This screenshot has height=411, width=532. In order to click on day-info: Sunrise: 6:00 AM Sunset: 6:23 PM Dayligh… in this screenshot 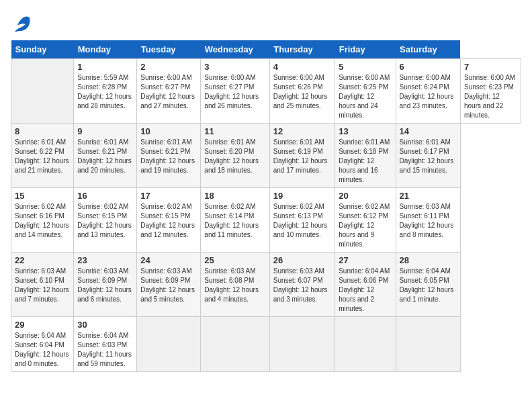, I will do `click(490, 97)`.